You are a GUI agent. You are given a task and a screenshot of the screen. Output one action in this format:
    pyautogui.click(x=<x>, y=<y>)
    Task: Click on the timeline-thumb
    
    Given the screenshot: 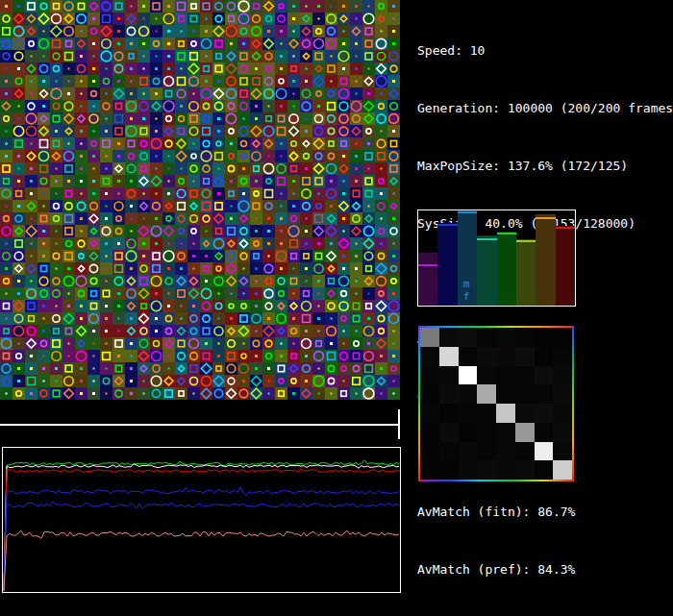 What is the action you would take?
    pyautogui.click(x=399, y=425)
    